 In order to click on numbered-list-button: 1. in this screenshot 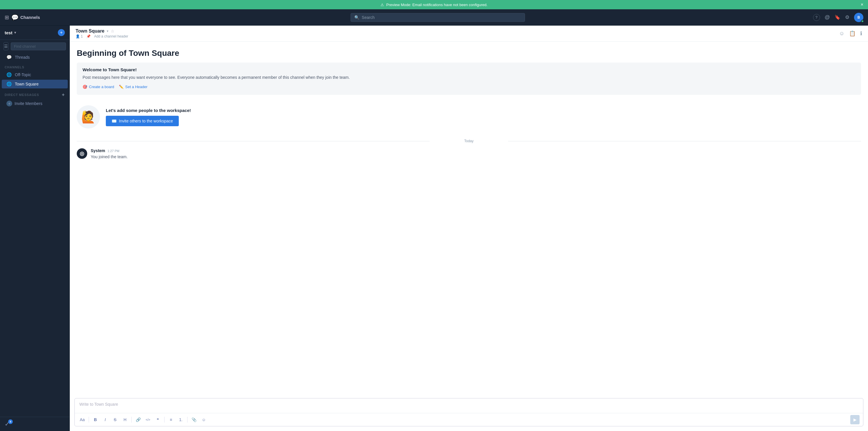, I will do `click(181, 420)`.